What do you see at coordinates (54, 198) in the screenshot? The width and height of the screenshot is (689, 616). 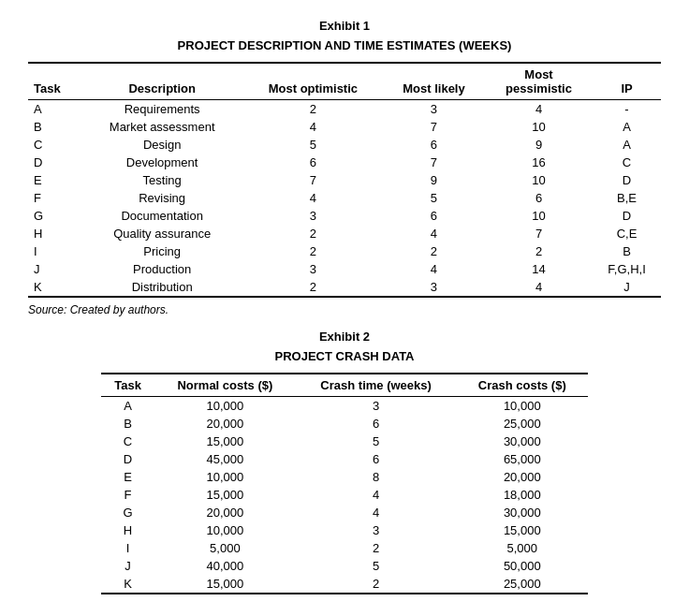 I see `table-cell: F` at bounding box center [54, 198].